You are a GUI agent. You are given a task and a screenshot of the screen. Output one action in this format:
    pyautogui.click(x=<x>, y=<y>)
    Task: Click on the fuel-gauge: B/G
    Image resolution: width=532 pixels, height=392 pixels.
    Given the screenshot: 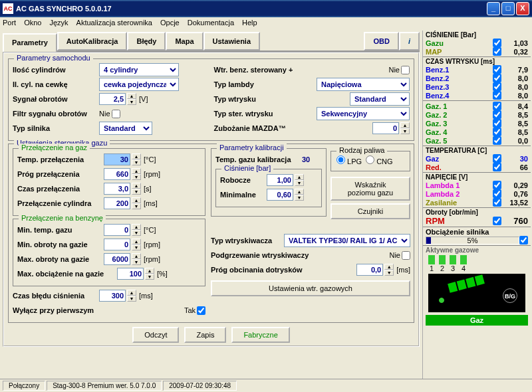 What is the action you would take?
    pyautogui.click(x=477, y=293)
    